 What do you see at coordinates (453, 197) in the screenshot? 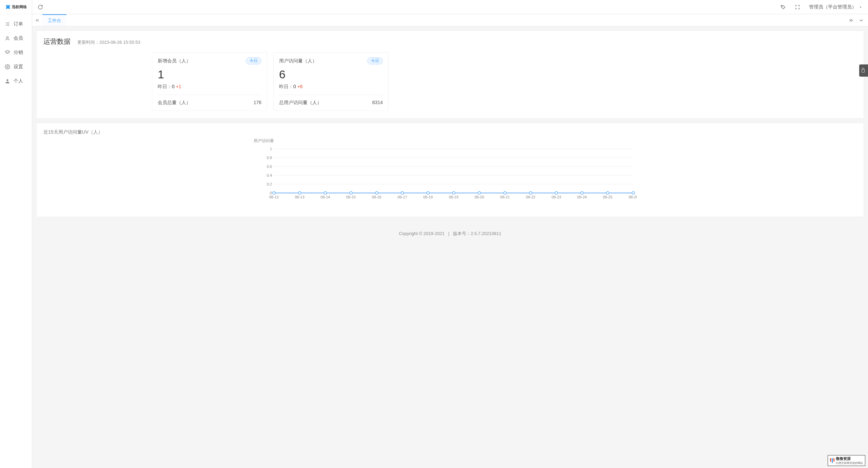
I see `svg-text: 08-19` at bounding box center [453, 197].